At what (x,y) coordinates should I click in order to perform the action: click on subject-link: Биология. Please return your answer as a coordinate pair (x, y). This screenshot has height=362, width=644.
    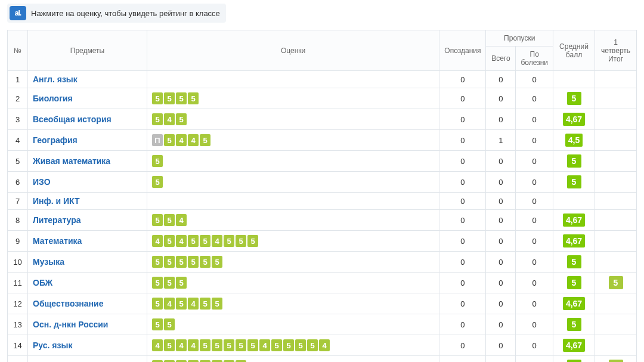
    Looking at the image, I should click on (52, 98).